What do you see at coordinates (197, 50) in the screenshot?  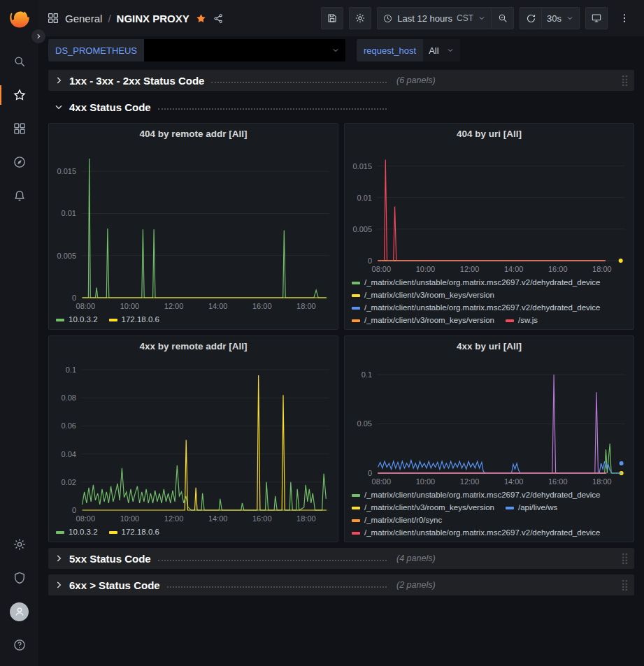 I see `variable-datasource: DS_PROMETHEUS` at bounding box center [197, 50].